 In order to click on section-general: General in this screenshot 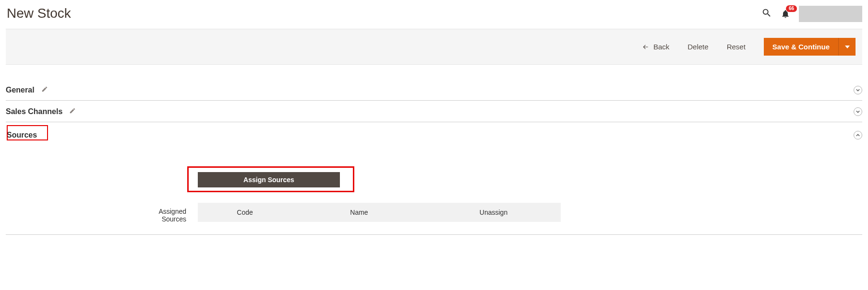, I will do `click(434, 90)`.